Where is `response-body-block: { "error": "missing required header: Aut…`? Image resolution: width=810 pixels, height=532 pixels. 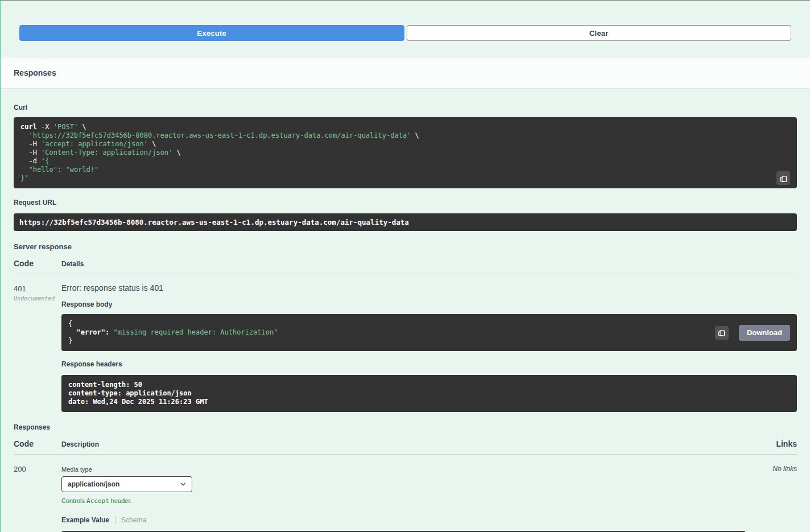 response-body-block: { "error": "missing required header: Aut… is located at coordinates (429, 332).